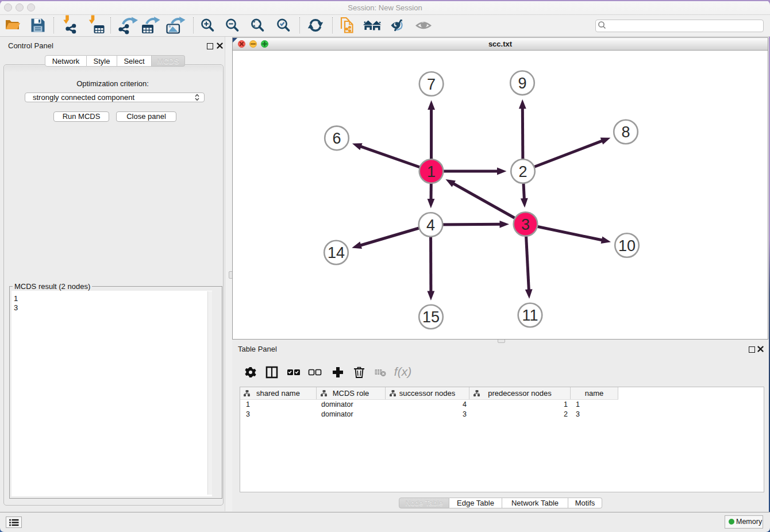 The width and height of the screenshot is (770, 532). I want to click on svg-text: 6, so click(337, 138).